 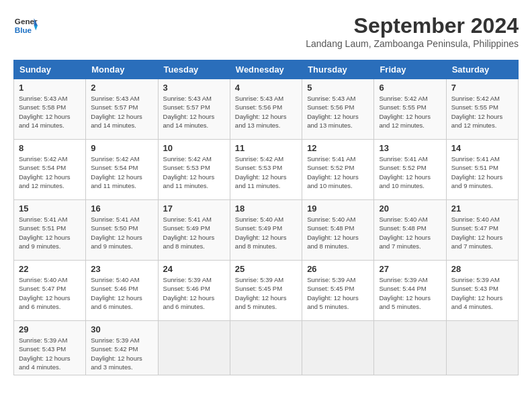 I want to click on calendar-cell: 7 Sunrise: 5:42 AM Sunset: 5:55 PM Dayli…, so click(x=482, y=109).